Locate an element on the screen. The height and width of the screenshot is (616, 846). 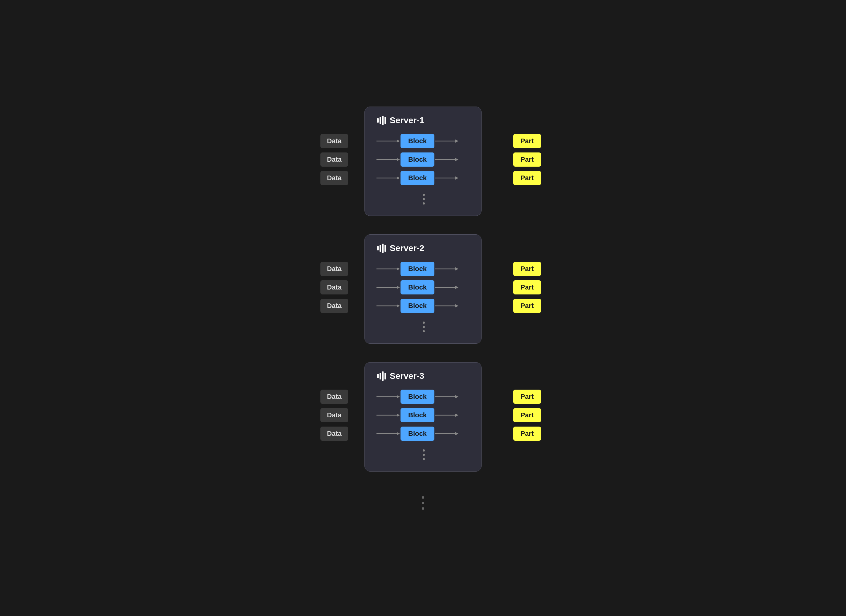
data-box-1-1: Data is located at coordinates (334, 141).